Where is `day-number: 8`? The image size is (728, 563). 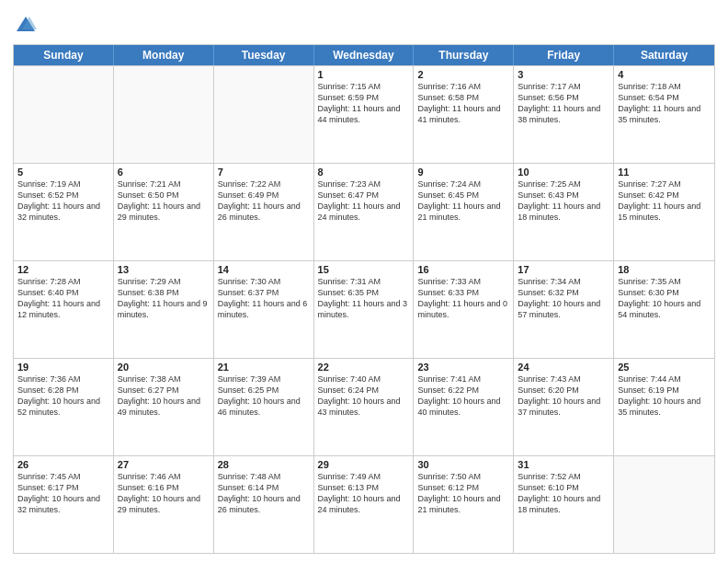
day-number: 8 is located at coordinates (364, 172).